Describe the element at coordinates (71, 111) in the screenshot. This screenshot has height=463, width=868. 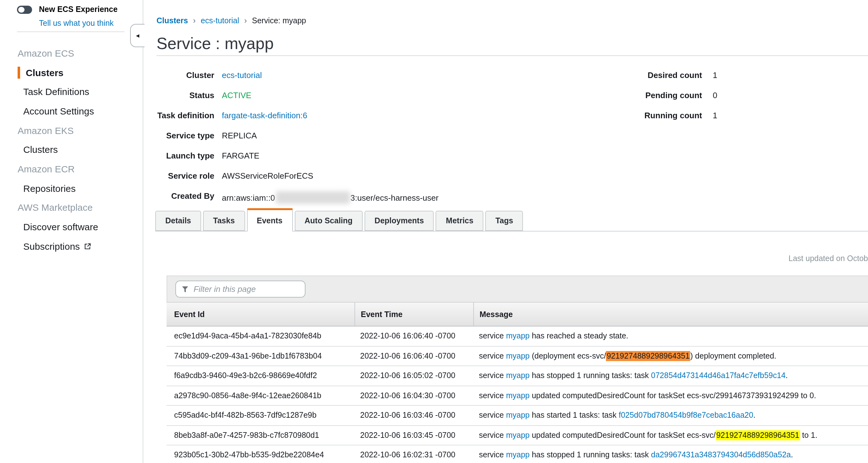
I see `sidebar-item-amazon-ecs-account-settings: Account Settings` at that location.